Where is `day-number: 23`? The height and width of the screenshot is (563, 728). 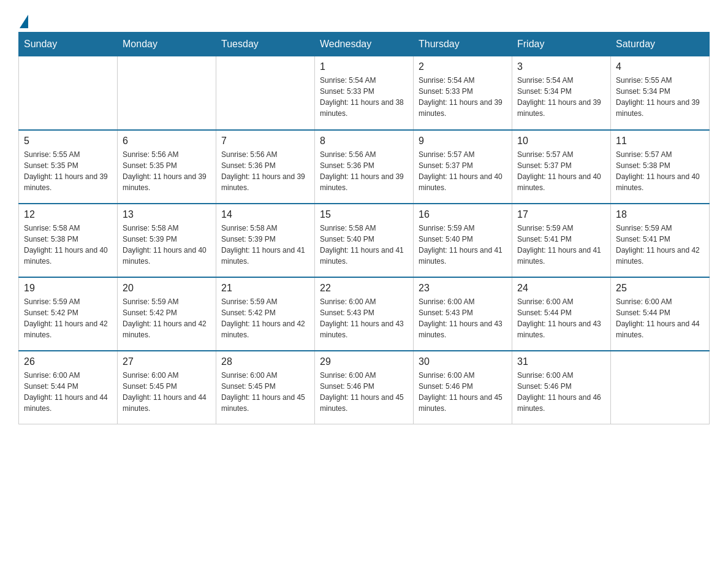 day-number: 23 is located at coordinates (463, 288).